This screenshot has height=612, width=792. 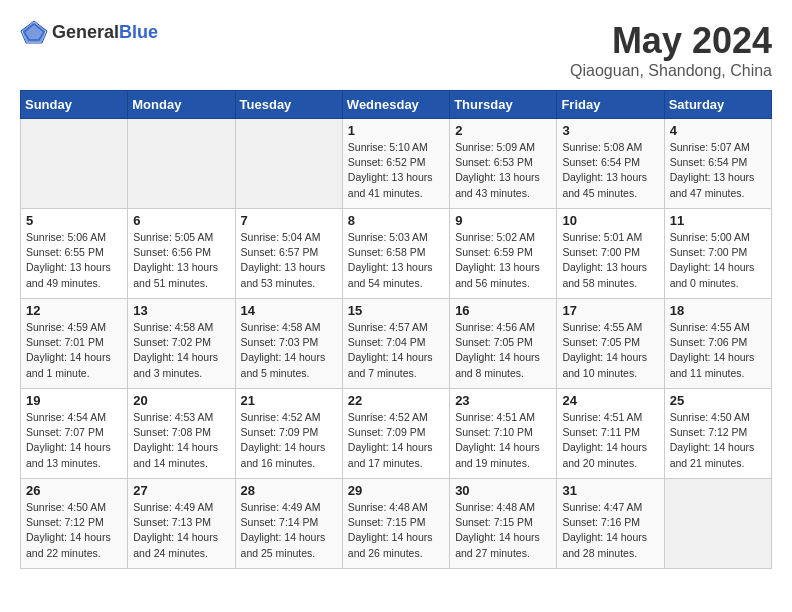 What do you see at coordinates (181, 530) in the screenshot?
I see `day-info: Sunrise: 4:49 AMSunset: 7:13 PMDaylight:…` at bounding box center [181, 530].